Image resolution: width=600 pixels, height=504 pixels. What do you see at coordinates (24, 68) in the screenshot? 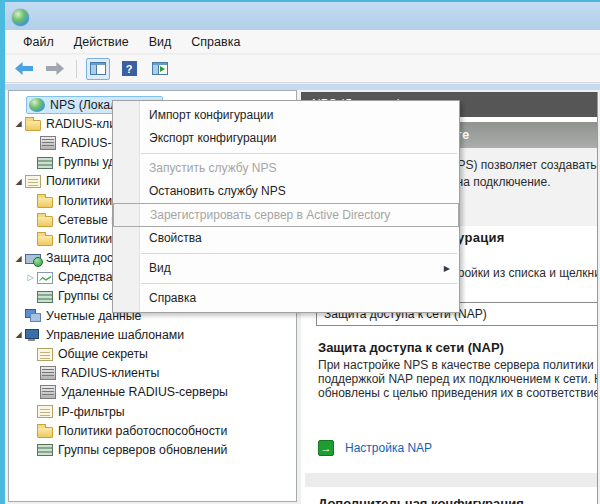
I see `back-arrow-icon` at bounding box center [24, 68].